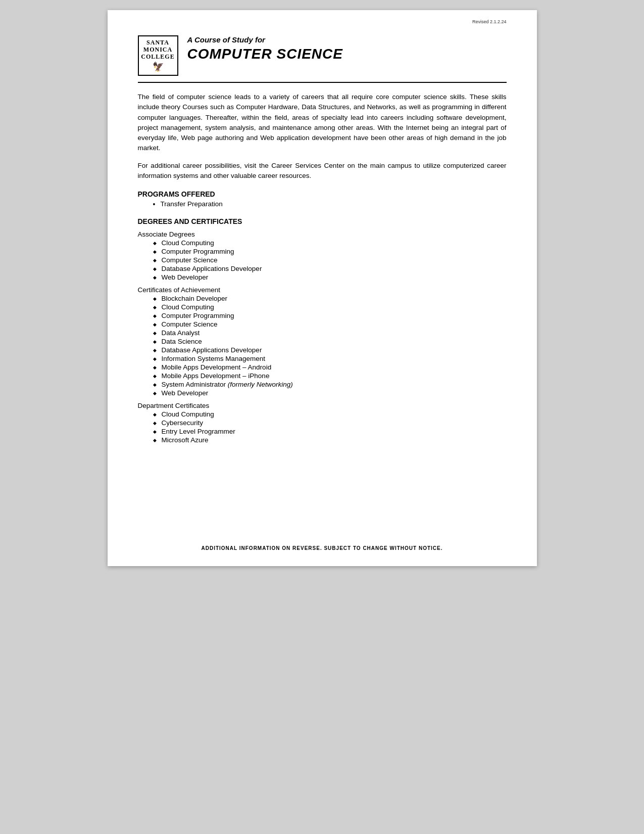  Describe the element at coordinates (322, 82) in the screenshot. I see `header-divider` at that location.